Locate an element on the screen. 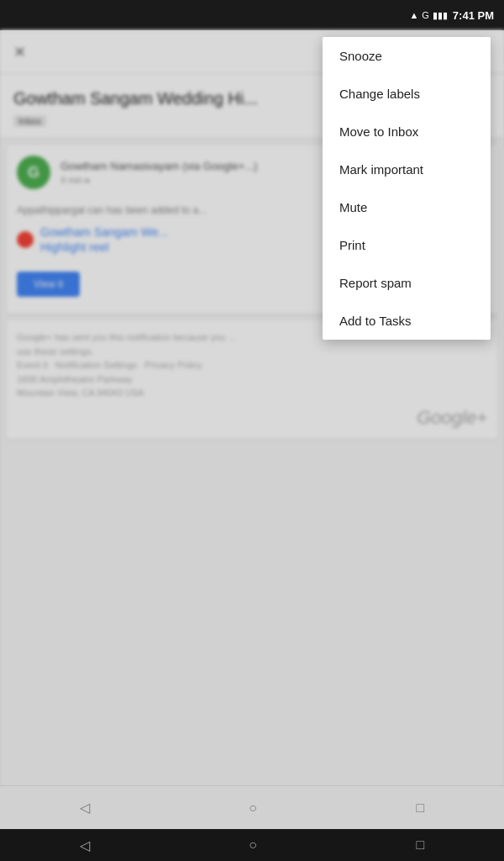  status-icons: ▲ G ▮▮▮ is located at coordinates (428, 15).